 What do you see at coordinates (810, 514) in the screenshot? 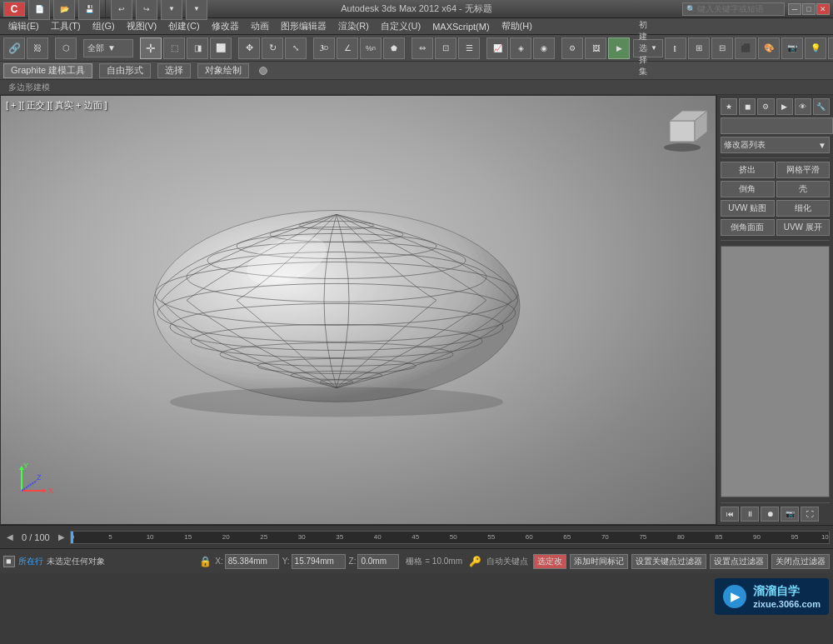
I see `rp-action-maximize: ⛶` at bounding box center [810, 514].